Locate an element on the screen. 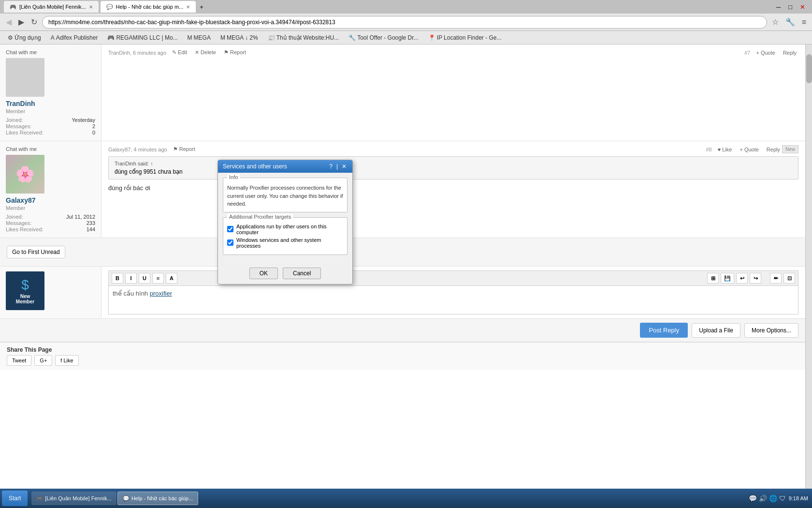  italic-button: I is located at coordinates (131, 278).